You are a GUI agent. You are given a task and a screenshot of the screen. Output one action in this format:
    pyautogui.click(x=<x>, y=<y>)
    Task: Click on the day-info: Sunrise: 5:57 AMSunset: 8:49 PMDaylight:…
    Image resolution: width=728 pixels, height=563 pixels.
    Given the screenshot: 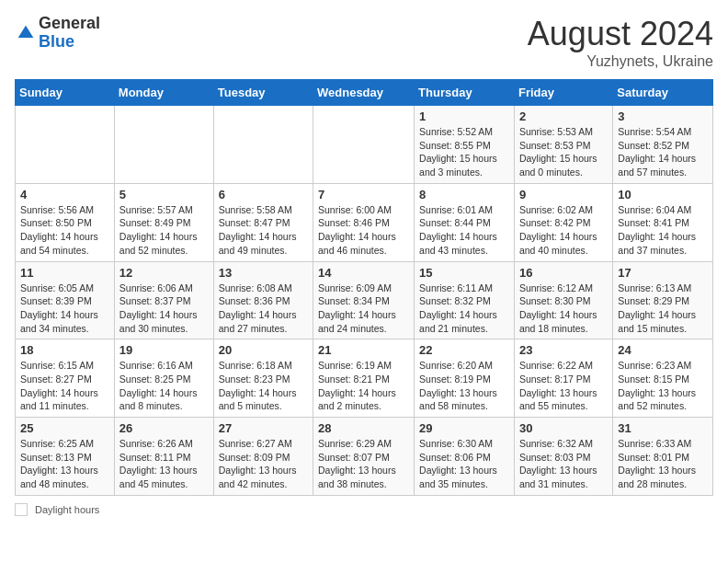 What is the action you would take?
    pyautogui.click(x=164, y=230)
    